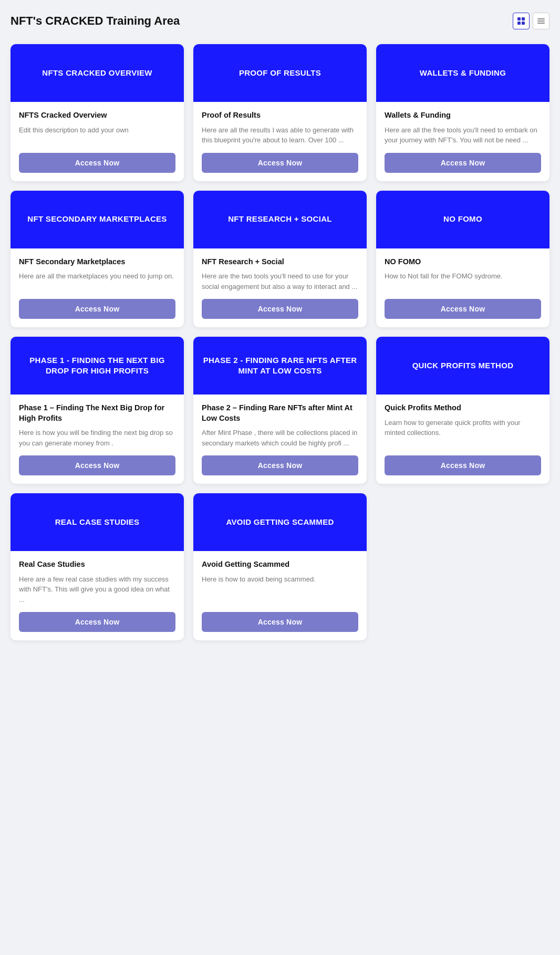  I want to click on card-desc-phase-1: Here is how you will be finding the next…, so click(97, 438).